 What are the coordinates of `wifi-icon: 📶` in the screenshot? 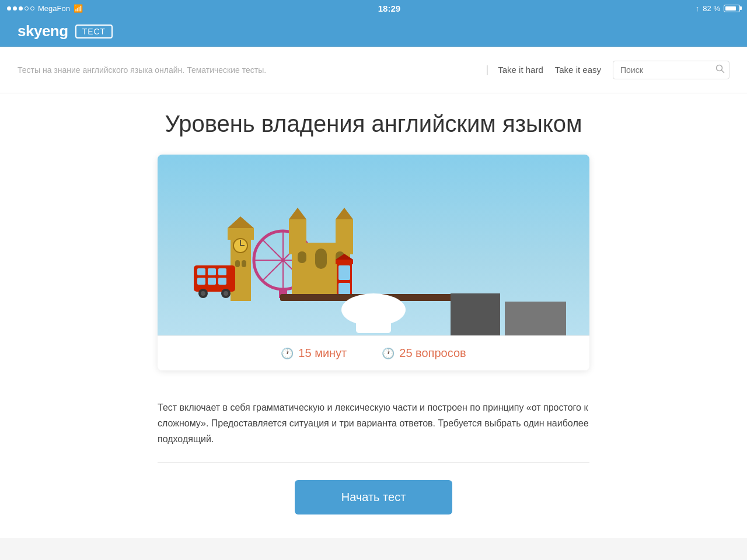 It's located at (78, 8).